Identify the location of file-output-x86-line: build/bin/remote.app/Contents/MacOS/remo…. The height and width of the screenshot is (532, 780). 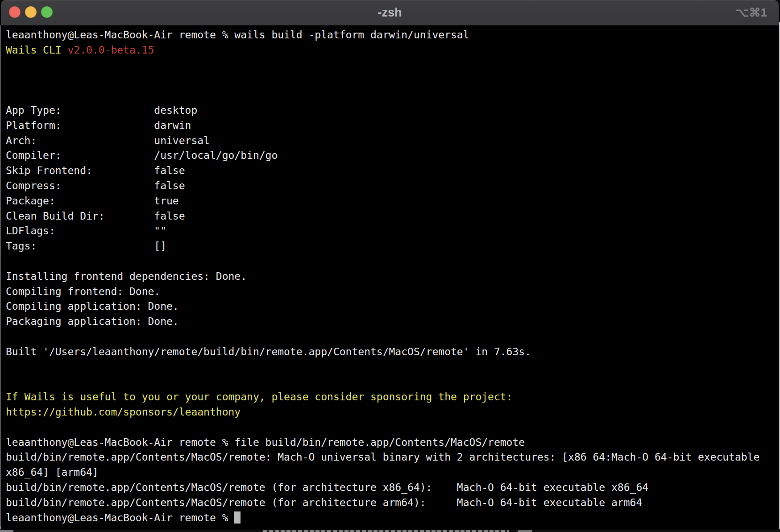
(392, 488).